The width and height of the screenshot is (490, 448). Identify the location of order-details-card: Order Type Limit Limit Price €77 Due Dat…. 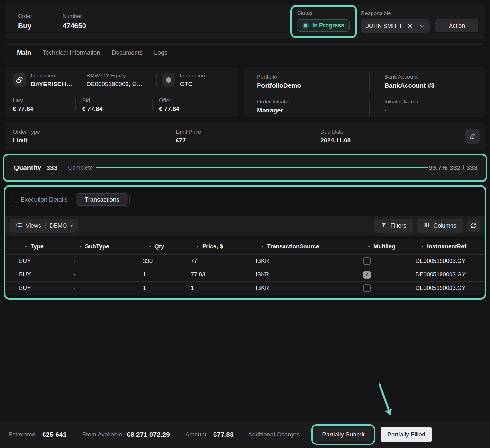
(245, 136).